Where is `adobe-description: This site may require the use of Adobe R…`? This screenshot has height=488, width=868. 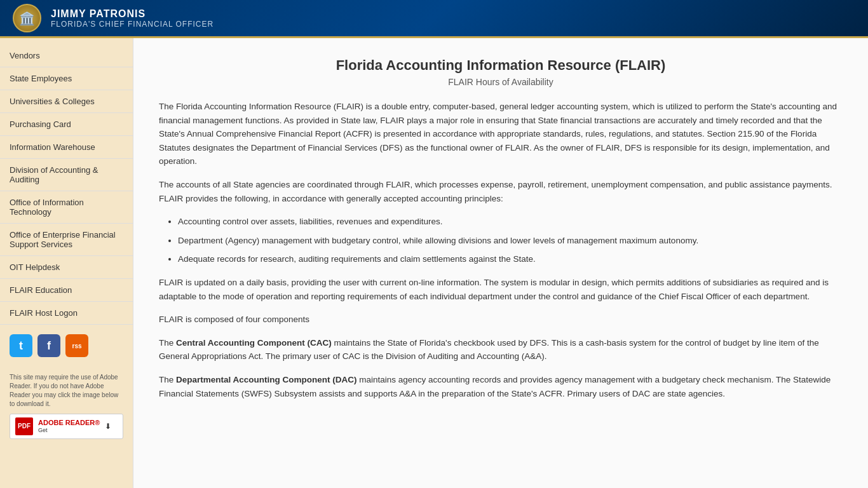
adobe-description: This site may require the use of Adobe R… is located at coordinates (66, 391).